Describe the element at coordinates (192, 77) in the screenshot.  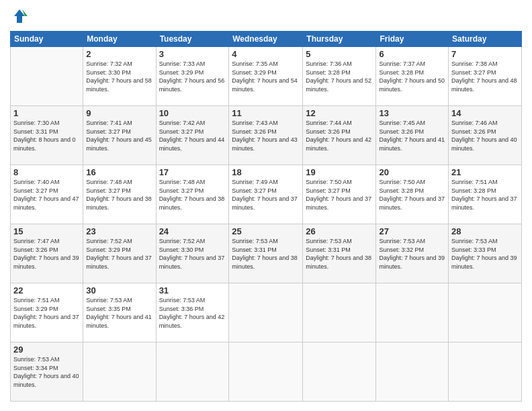
I see `calendar-cell: 3Sunrise: 7:33 AM Sunset: 3:29 PM Daylig…` at that location.